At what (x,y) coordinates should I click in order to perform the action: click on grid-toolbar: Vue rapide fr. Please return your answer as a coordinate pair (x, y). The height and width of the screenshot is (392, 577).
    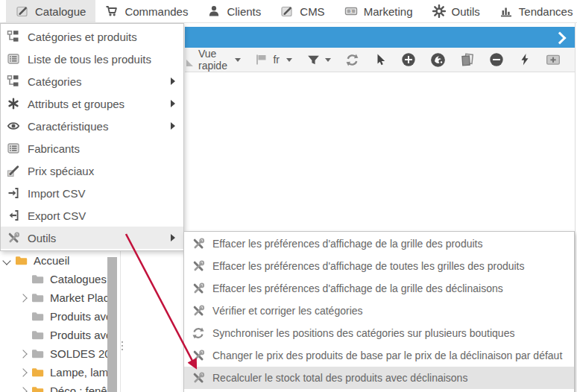
    Looking at the image, I should click on (380, 60).